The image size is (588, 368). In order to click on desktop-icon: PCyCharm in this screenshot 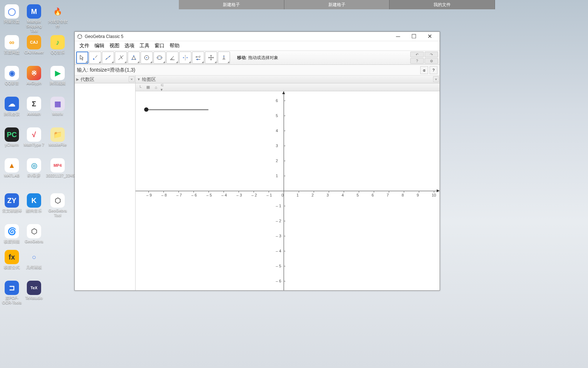, I will do `click(12, 137)`.